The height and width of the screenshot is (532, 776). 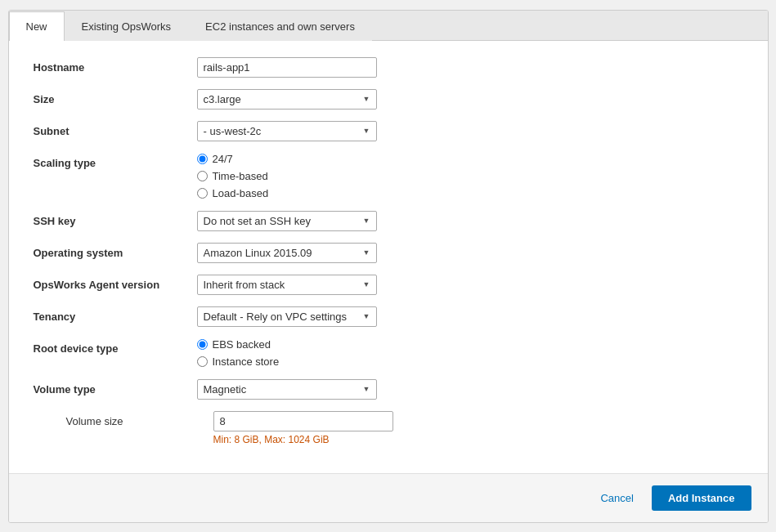 I want to click on tenancy-label: Tenancy, so click(x=115, y=315).